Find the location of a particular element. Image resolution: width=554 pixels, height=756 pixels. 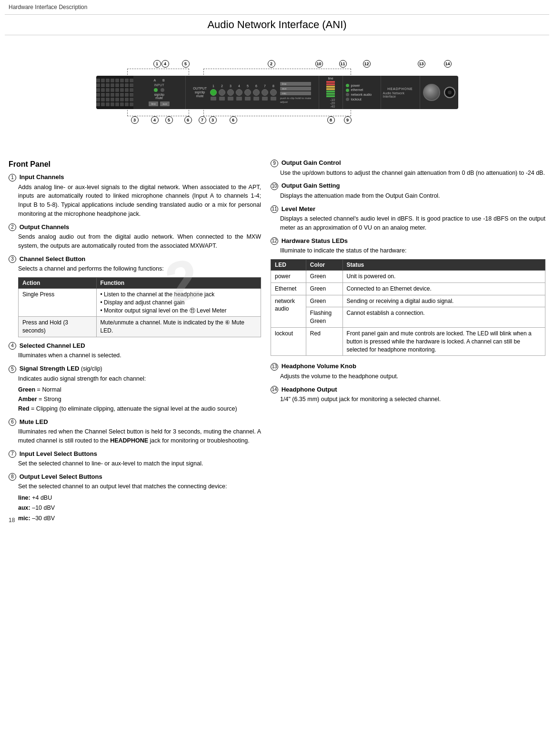

line-label: line is located at coordinates (331, 79).